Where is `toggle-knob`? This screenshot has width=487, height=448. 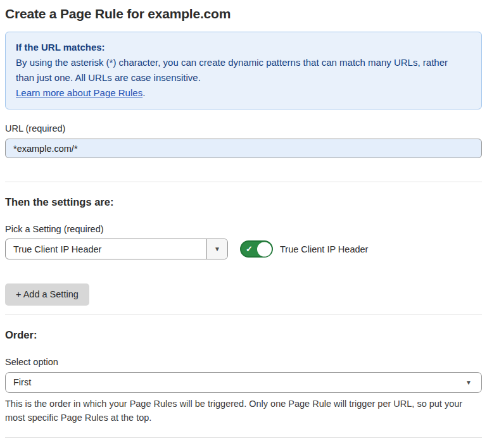
toggle-knob is located at coordinates (265, 249).